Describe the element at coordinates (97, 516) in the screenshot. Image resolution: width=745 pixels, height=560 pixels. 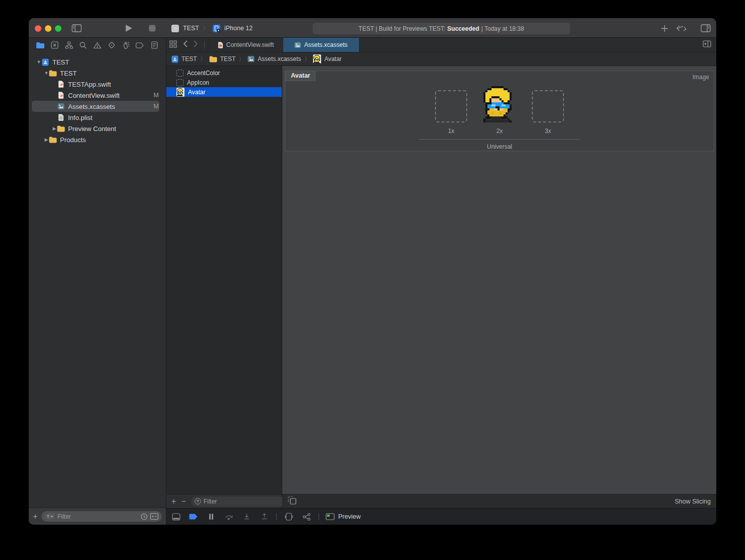
I see `navigator-filter-bar: +` at that location.